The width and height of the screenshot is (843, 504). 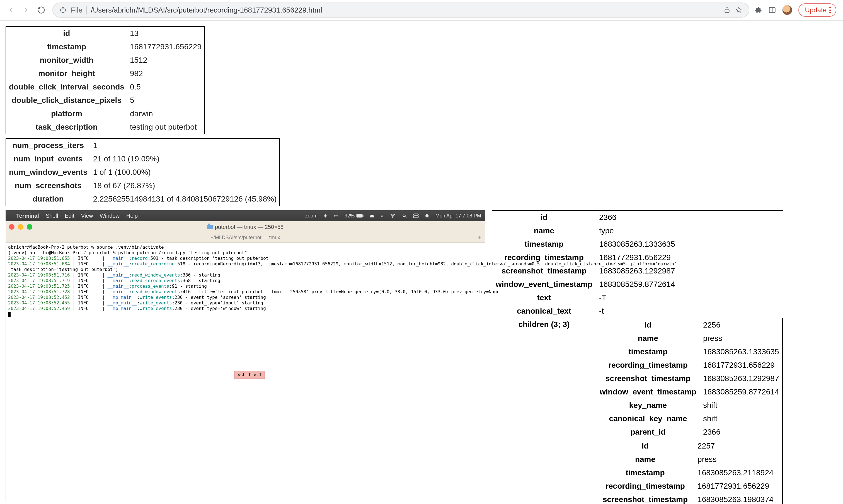 What do you see at coordinates (245, 270) in the screenshot?
I see `terminal-line: task_description='testing out puterbot')` at bounding box center [245, 270].